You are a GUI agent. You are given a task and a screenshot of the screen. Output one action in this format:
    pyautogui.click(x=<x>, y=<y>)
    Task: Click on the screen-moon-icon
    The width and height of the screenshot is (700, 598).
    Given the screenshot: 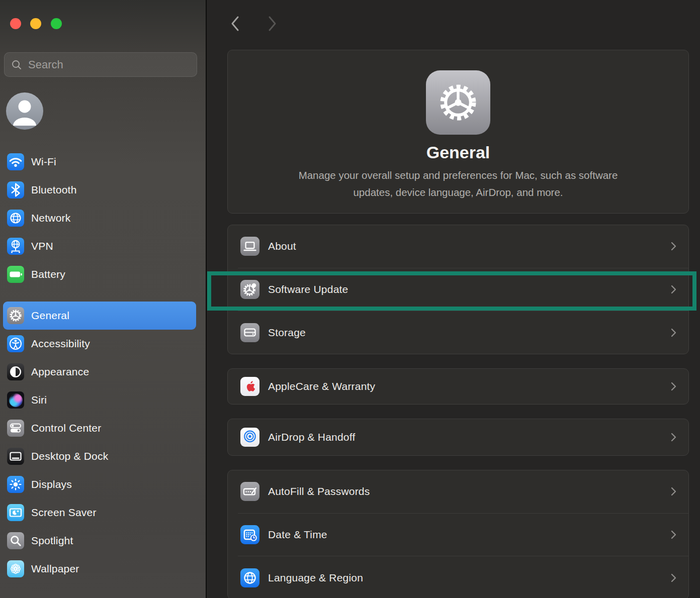 What is the action you would take?
    pyautogui.click(x=16, y=513)
    